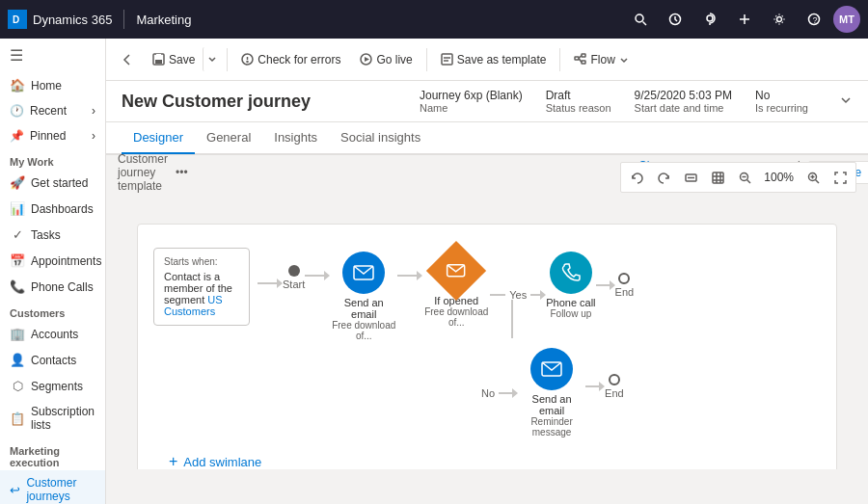  Describe the element at coordinates (17, 111) in the screenshot. I see `recent-icon: 🕐` at that location.